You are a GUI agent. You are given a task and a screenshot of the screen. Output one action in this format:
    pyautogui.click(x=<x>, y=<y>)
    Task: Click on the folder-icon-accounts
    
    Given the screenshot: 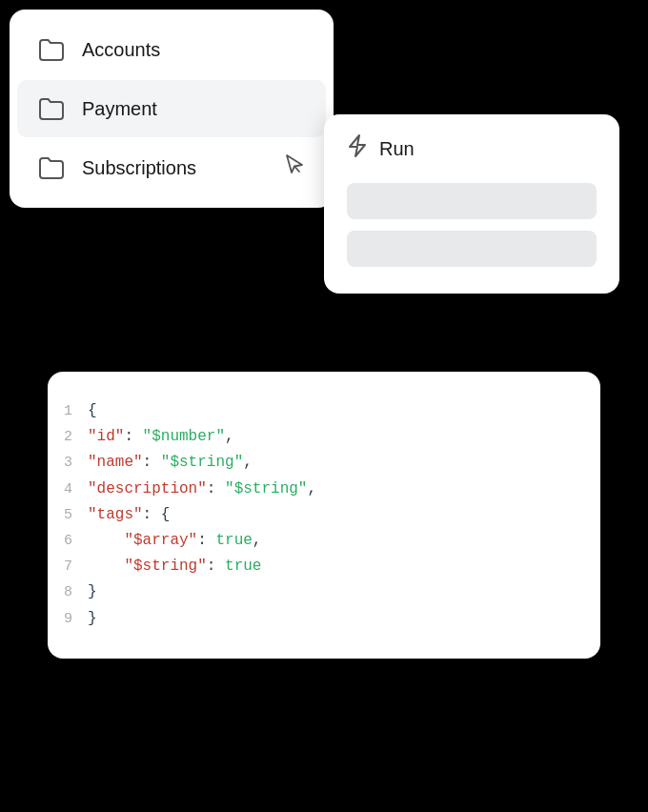 What is the action you would take?
    pyautogui.click(x=51, y=50)
    